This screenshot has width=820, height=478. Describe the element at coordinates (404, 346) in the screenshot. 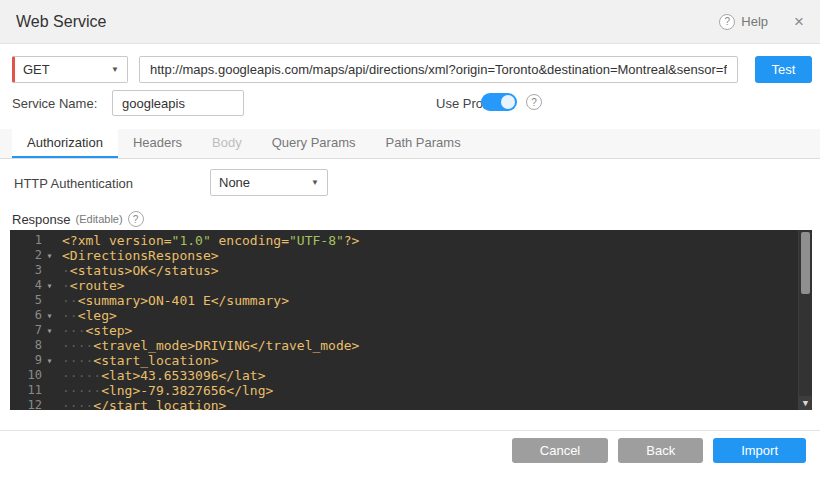

I see `code-line: 8····<travel_mode>DRIVING</travel_mode>` at that location.